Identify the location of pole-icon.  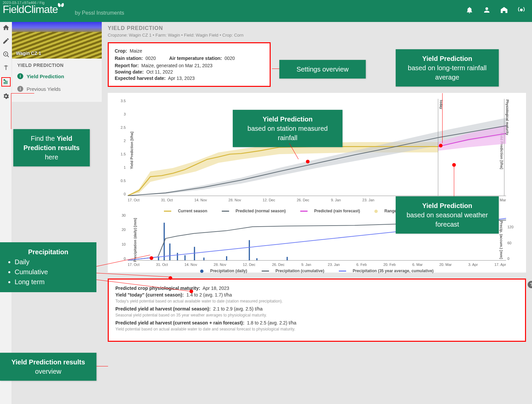
(6, 68).